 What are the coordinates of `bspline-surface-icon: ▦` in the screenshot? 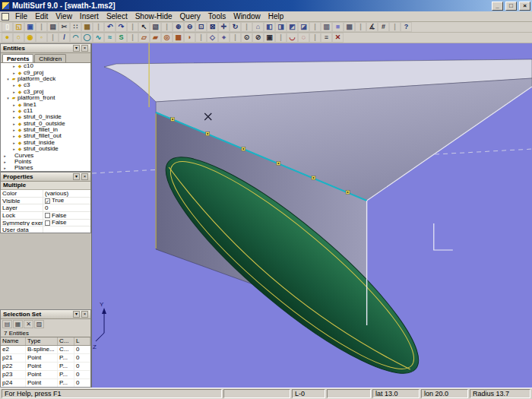 It's located at (178, 38).